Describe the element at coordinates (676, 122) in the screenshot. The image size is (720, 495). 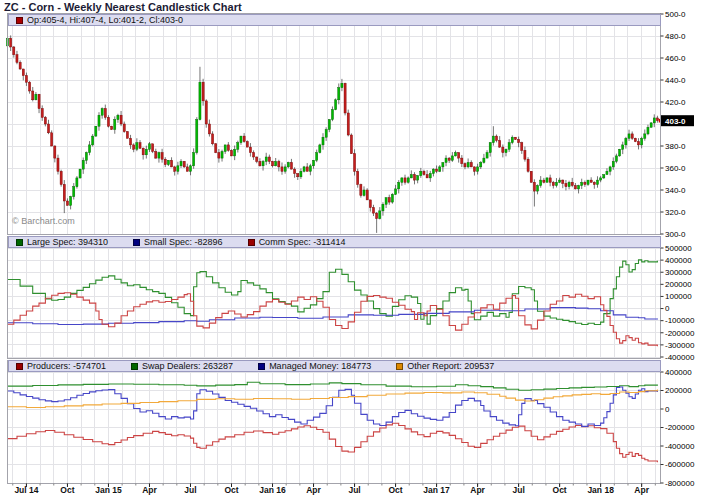
I see `svg-text: 403-0` at that location.